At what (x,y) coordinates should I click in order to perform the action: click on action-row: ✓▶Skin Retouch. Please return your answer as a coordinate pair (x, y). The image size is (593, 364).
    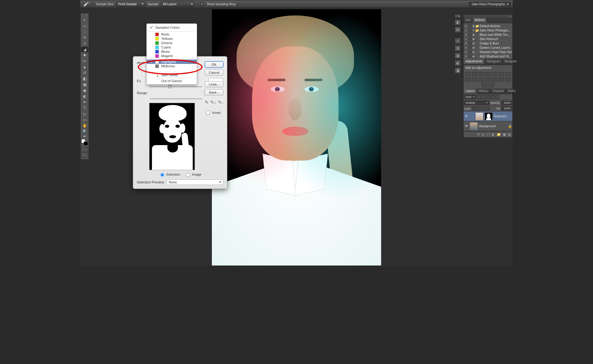
    Looking at the image, I should click on (488, 39).